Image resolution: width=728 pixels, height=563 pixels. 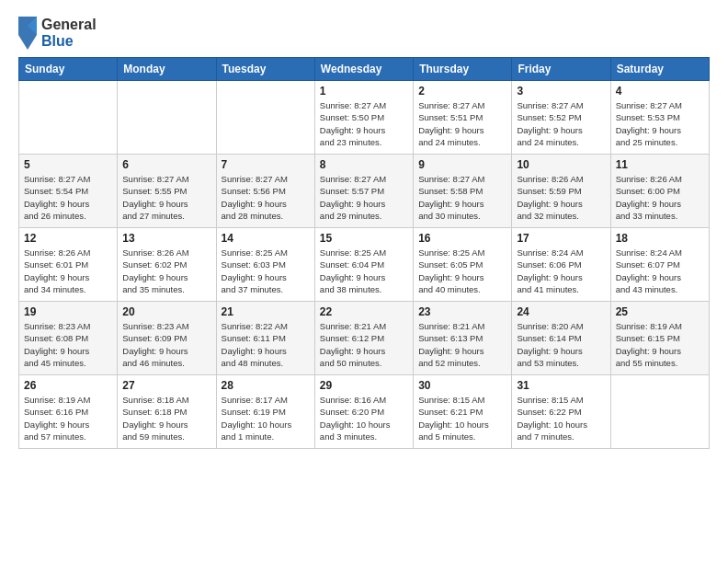 What do you see at coordinates (364, 191) in the screenshot?
I see `day-cell: 8Sunrise: 8:27 AM Sunset: 5:57 PM Daylig…` at bounding box center [364, 191].